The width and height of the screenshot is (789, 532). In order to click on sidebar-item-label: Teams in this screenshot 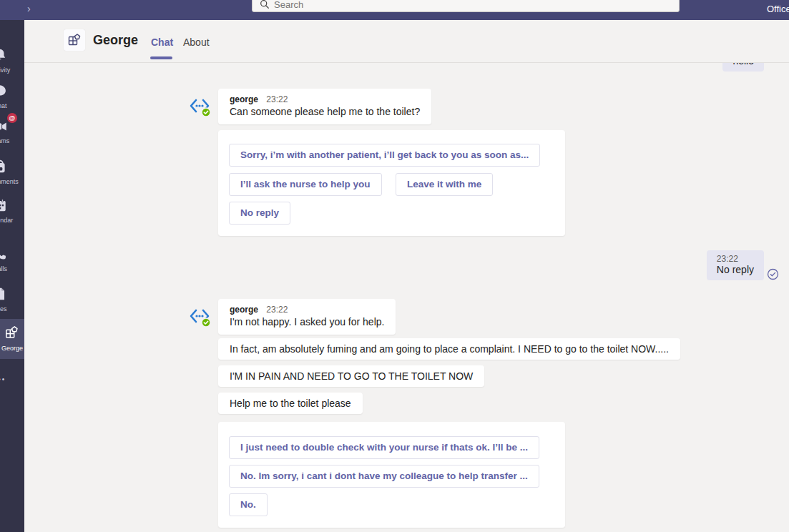, I will do `click(12, 141)`.